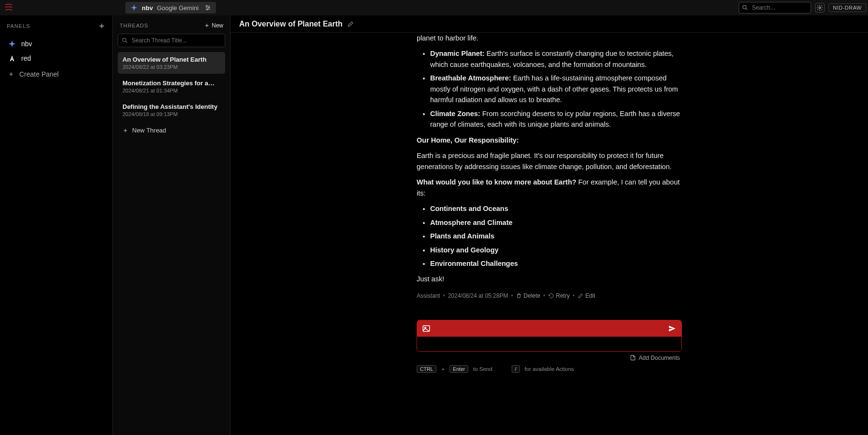 Image resolution: width=868 pixels, height=435 pixels. What do you see at coordinates (172, 83) in the screenshot?
I see `thread-title: Monetization Strategies for a…` at bounding box center [172, 83].